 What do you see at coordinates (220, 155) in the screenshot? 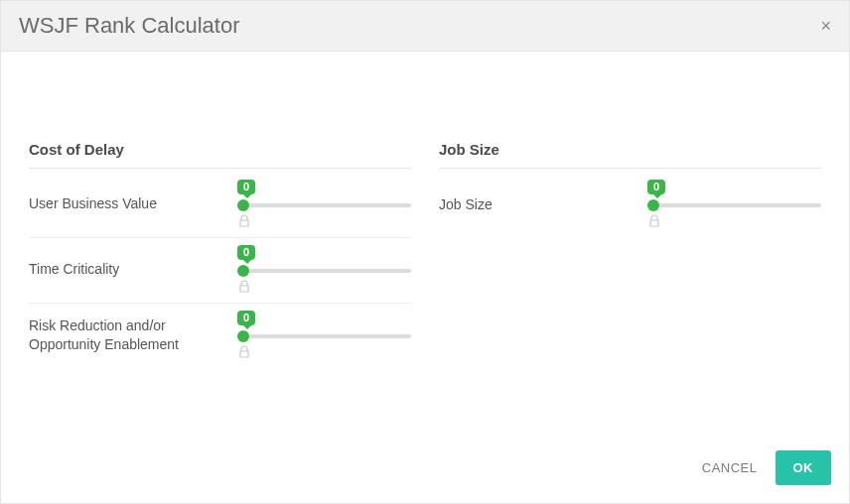
I see `cost-of-delay-heading: Cost of Delay` at bounding box center [220, 155].